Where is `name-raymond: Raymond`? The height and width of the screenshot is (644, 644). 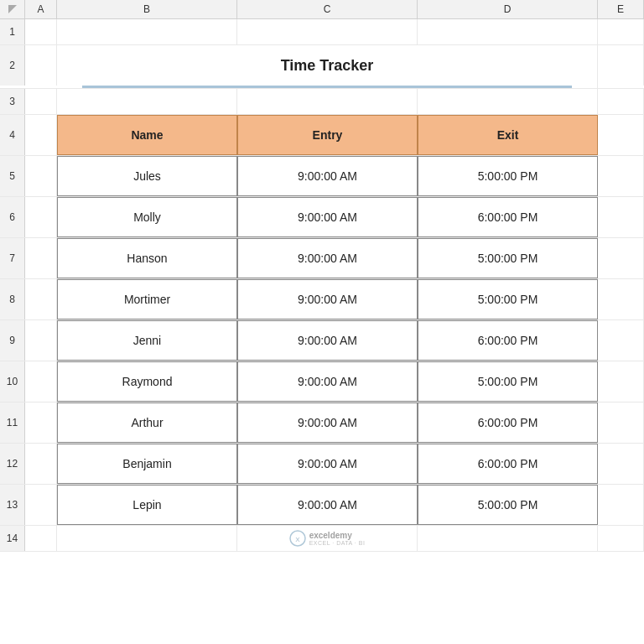 name-raymond: Raymond is located at coordinates (148, 382).